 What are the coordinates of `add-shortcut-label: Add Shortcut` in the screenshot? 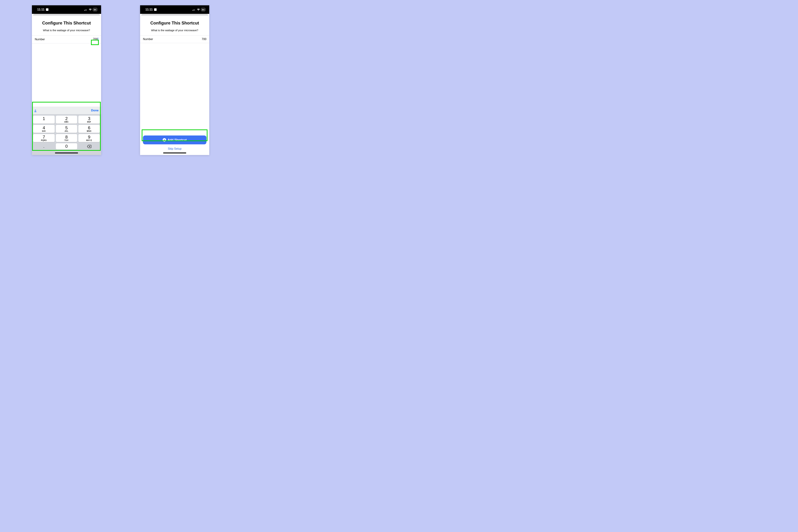 It's located at (177, 140).